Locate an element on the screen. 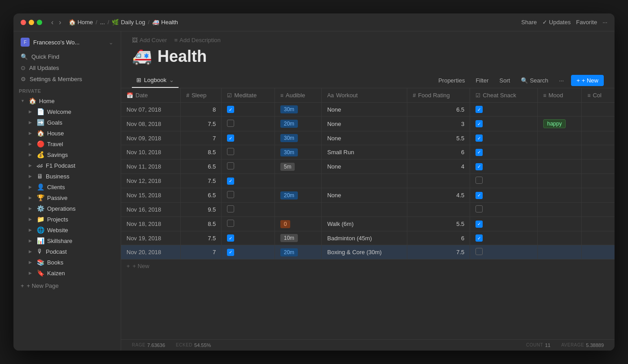 This screenshot has width=628, height=364. sidebar-item-f1podcast: ▶ 🏎 F1 Podcast is located at coordinates (67, 165).